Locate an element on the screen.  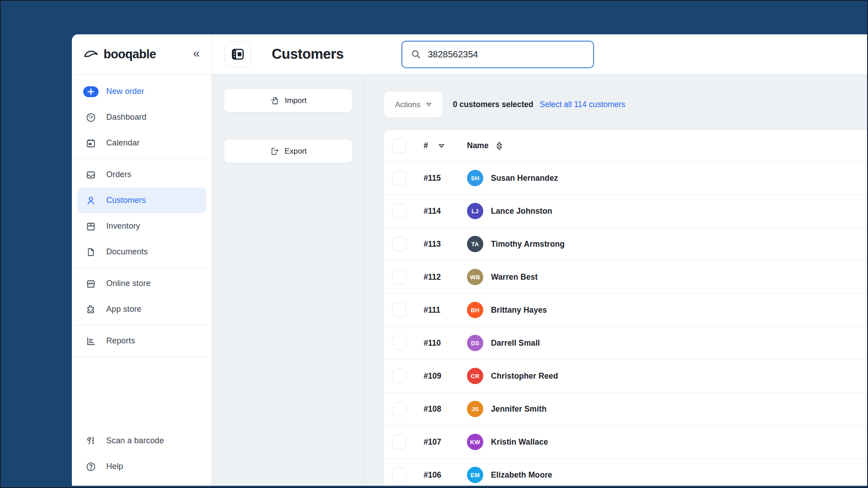
sidebar-item-documents: Documents is located at coordinates (142, 252).